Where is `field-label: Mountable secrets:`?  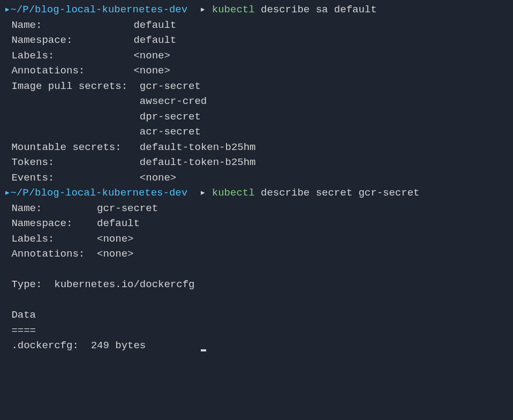
field-label: Mountable secrets: is located at coordinates (63, 147).